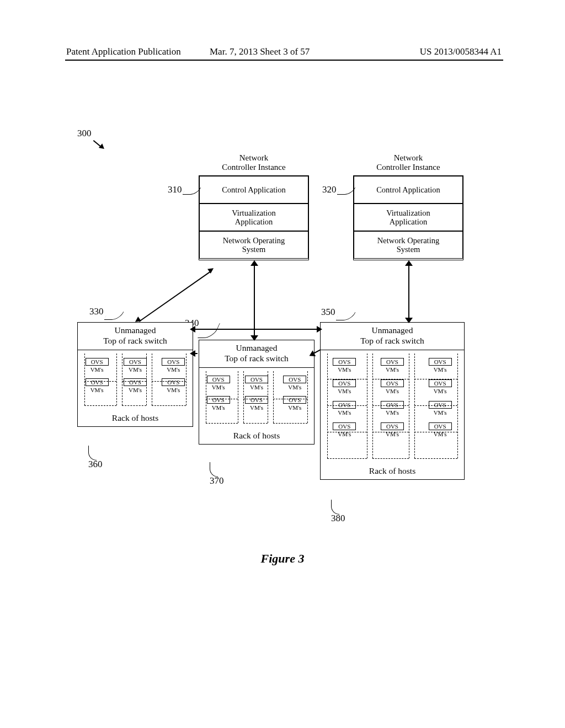  What do you see at coordinates (217, 481) in the screenshot?
I see `ref-370: 370` at bounding box center [217, 481].